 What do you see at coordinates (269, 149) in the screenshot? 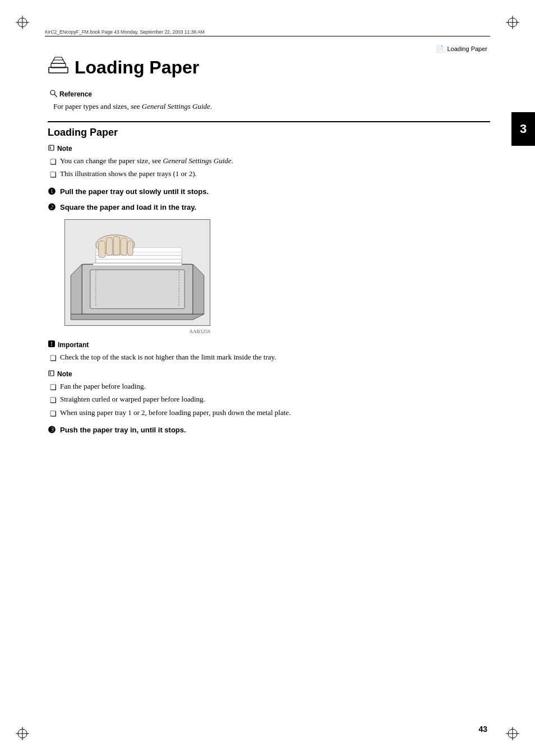
I see `note1-header: Note` at bounding box center [269, 149].